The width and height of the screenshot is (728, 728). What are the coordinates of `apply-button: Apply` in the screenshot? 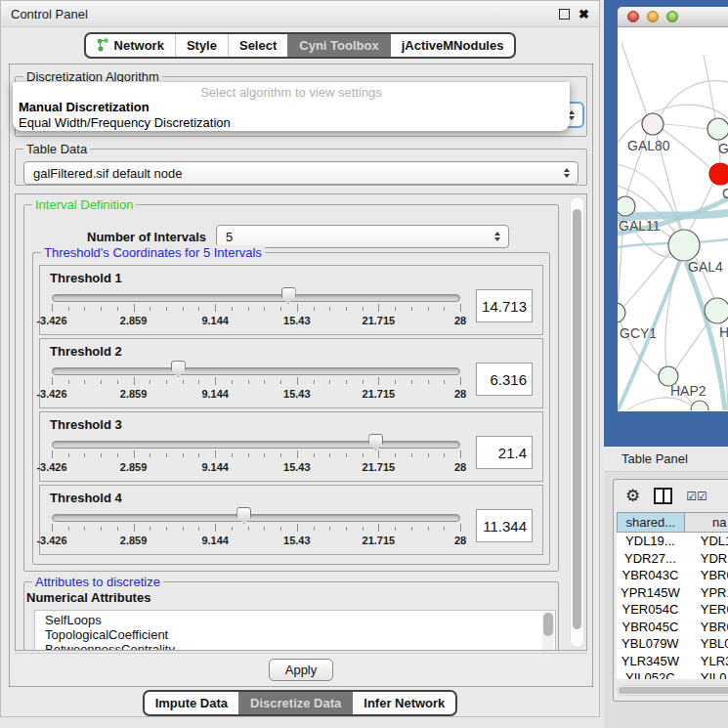 It's located at (301, 670).